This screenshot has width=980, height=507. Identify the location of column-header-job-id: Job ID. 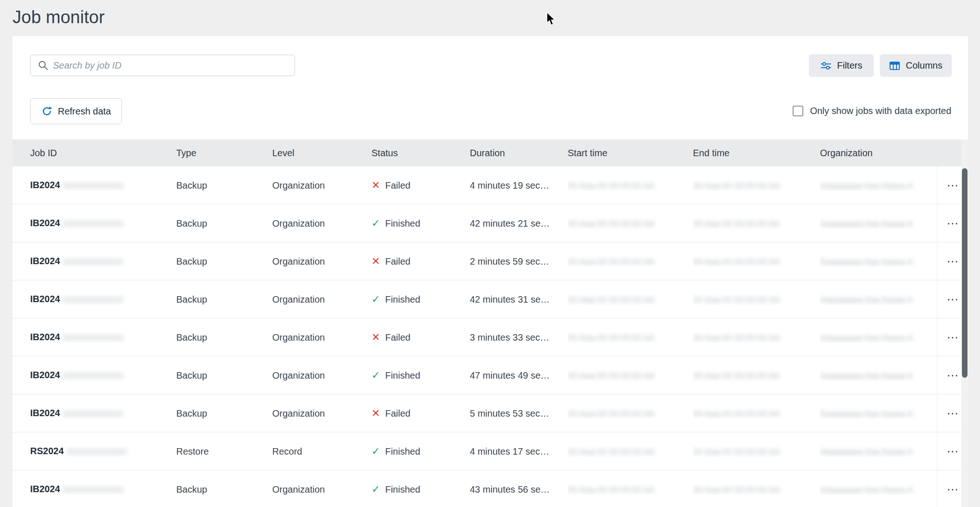
(103, 153).